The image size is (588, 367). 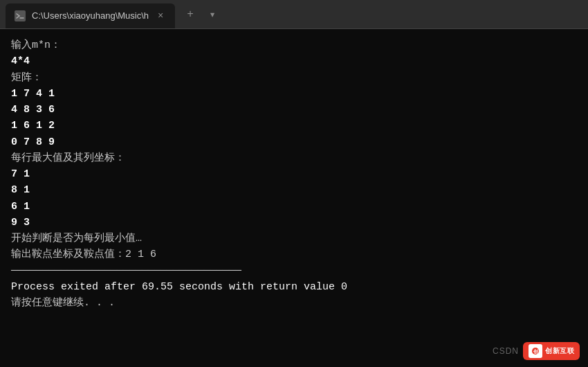 What do you see at coordinates (20, 16) in the screenshot?
I see `terminal-icon` at bounding box center [20, 16].